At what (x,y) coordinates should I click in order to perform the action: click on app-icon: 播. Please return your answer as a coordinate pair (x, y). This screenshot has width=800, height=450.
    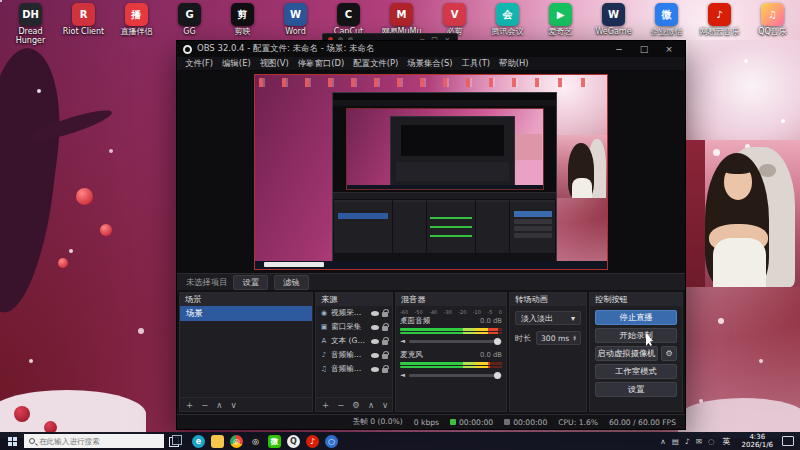
    Looking at the image, I should click on (136, 14).